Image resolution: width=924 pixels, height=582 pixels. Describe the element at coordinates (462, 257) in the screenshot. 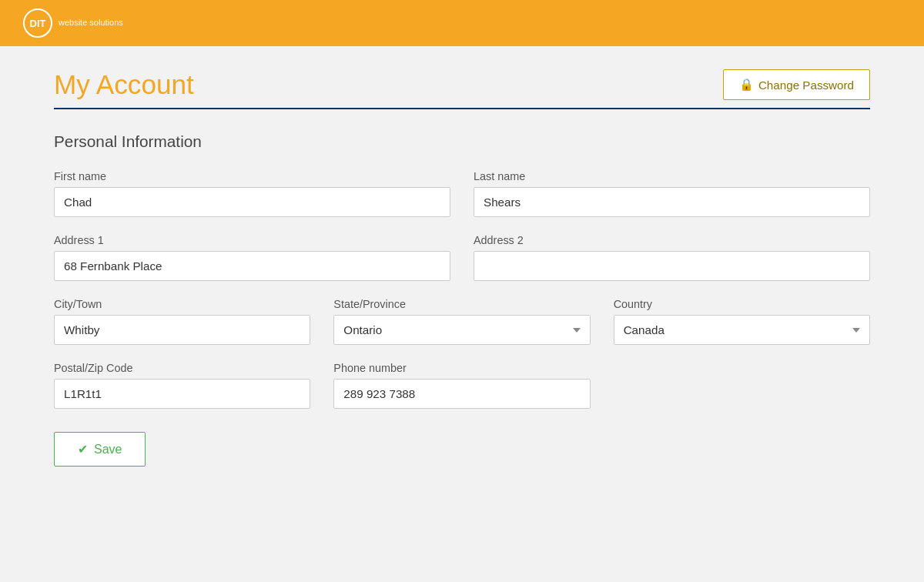

I see `address-row: Address 1 Address 2` at that location.